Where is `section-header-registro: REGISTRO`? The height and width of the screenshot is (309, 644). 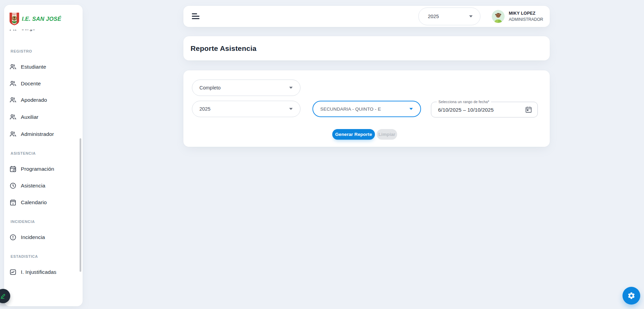 section-header-registro: REGISTRO is located at coordinates (21, 51).